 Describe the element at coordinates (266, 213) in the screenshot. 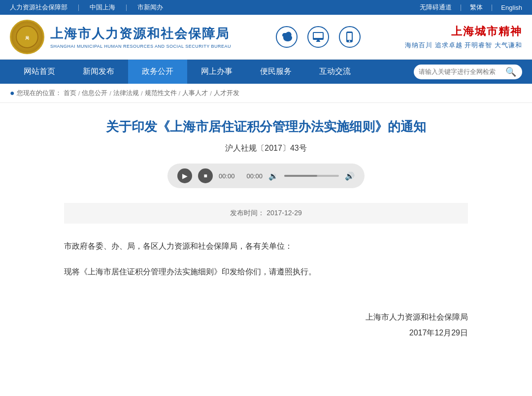

I see `publish-info: 发布时间： 2017-12-29` at that location.